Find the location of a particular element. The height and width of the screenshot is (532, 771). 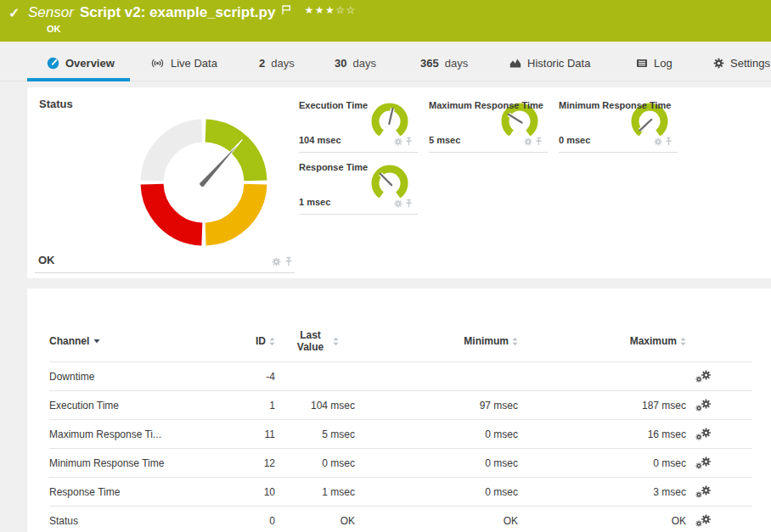

table-header-row: Channel ID Last Value Minimum Maximum is located at coordinates (401, 341).